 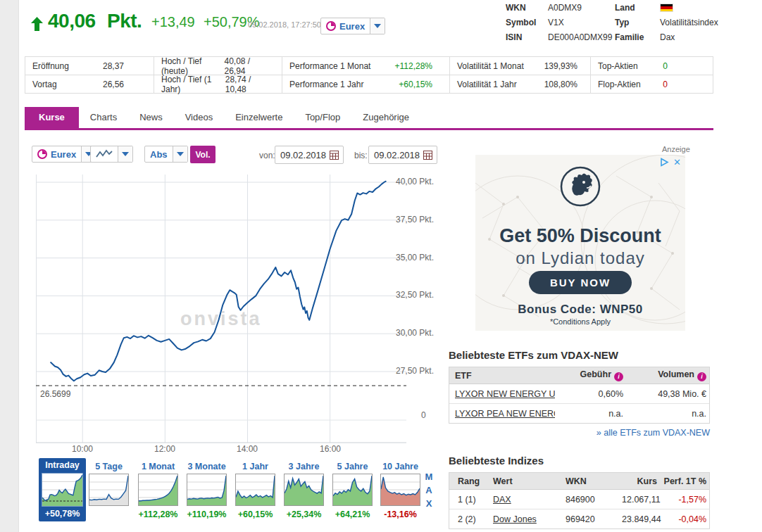 I want to click on ad-banner: ✕ Get 50% Discount on Lydian today BUY N…, so click(x=580, y=243).